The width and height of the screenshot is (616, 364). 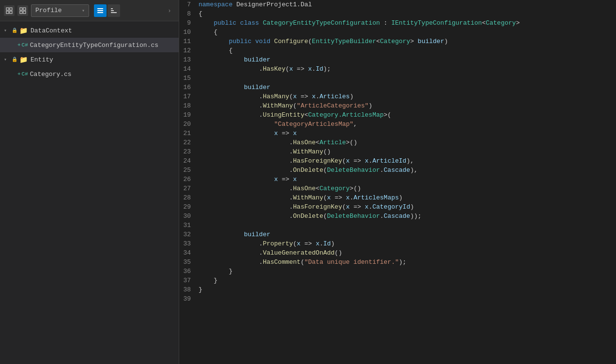 What do you see at coordinates (189, 207) in the screenshot?
I see `line-number: 29` at bounding box center [189, 207].